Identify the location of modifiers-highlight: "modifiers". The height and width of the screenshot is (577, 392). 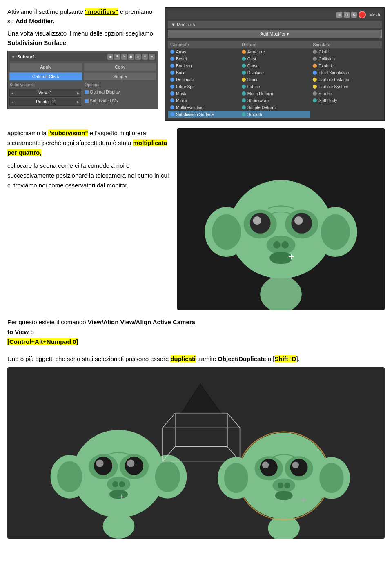
(102, 11).